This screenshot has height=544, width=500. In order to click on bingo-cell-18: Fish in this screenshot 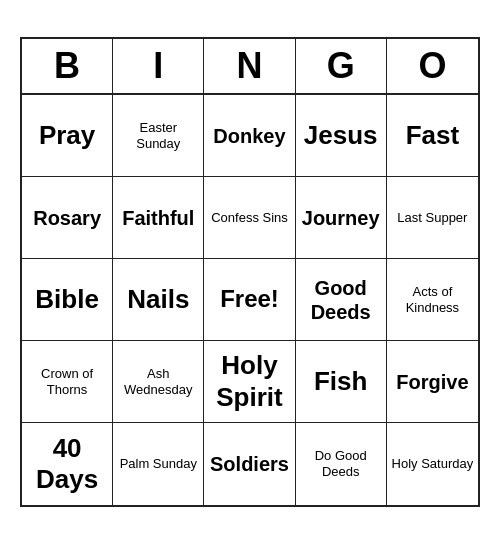, I will do `click(342, 382)`.